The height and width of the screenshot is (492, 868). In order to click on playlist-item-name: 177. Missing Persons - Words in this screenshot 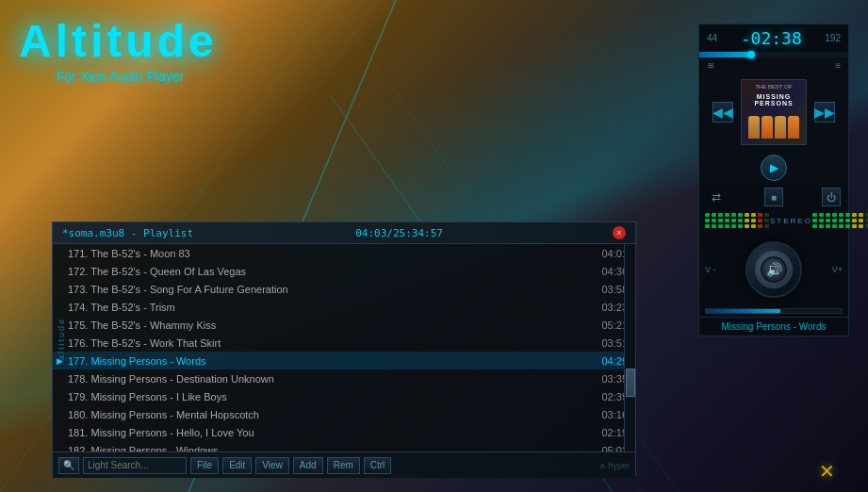, I will do `click(330, 361)`.